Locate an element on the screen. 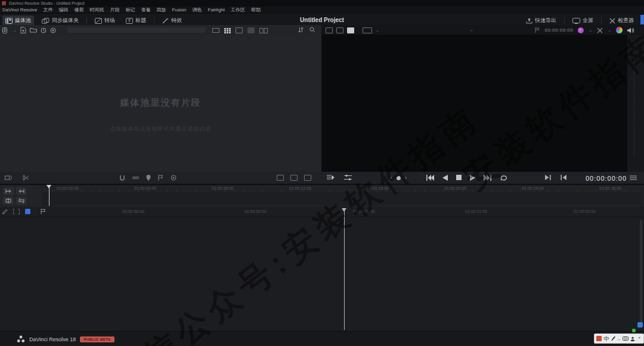  flag-icon is located at coordinates (537, 30).